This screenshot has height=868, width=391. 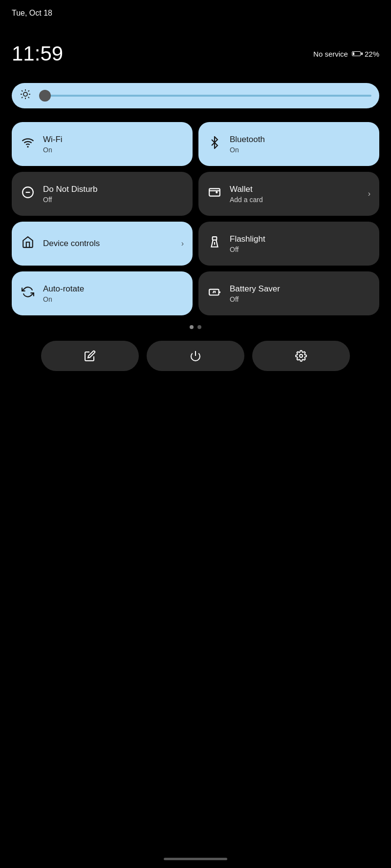 What do you see at coordinates (301, 356) in the screenshot?
I see `settings-button` at bounding box center [301, 356].